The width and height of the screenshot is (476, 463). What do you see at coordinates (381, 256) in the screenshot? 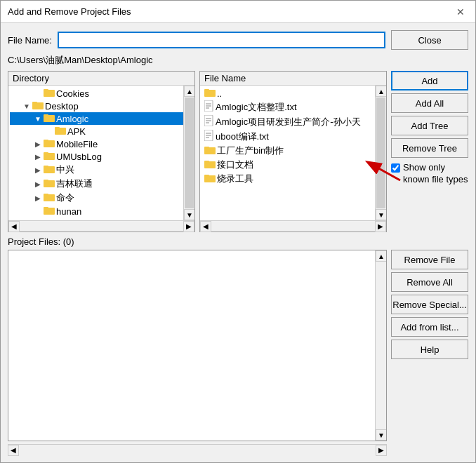
I see `project-scroll-up: ▲` at bounding box center [381, 256].